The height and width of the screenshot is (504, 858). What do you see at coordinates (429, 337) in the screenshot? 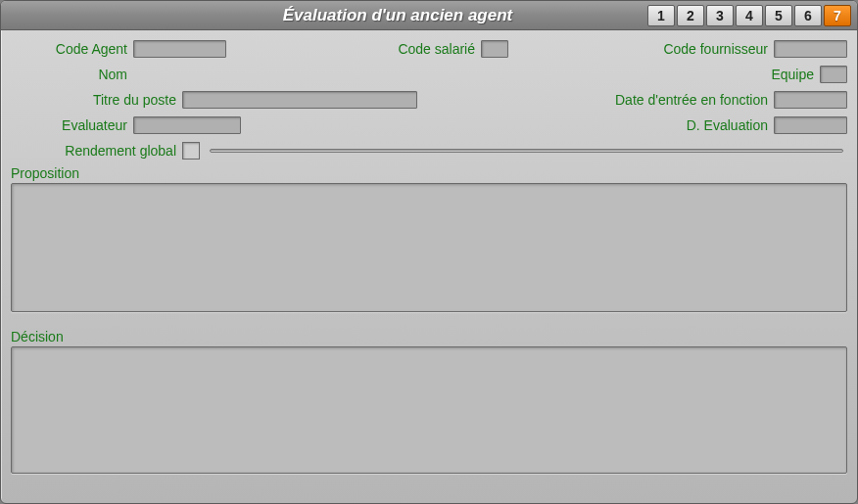
I see `label-decision: Décision` at bounding box center [429, 337].